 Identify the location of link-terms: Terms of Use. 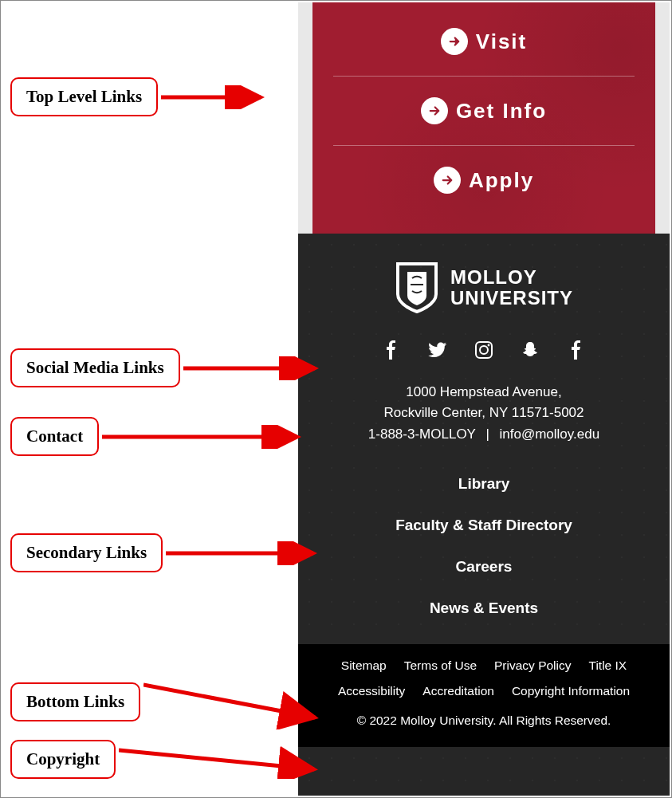
(440, 666).